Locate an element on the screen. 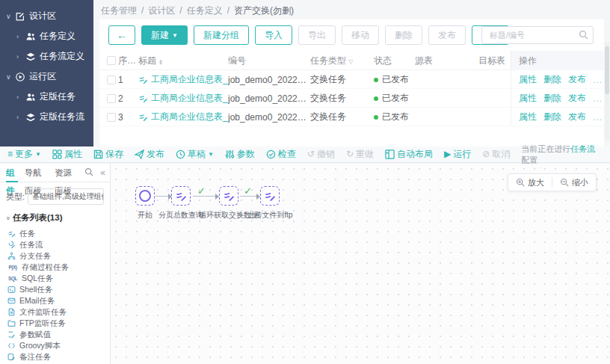  delete-button: 删除 is located at coordinates (404, 35).